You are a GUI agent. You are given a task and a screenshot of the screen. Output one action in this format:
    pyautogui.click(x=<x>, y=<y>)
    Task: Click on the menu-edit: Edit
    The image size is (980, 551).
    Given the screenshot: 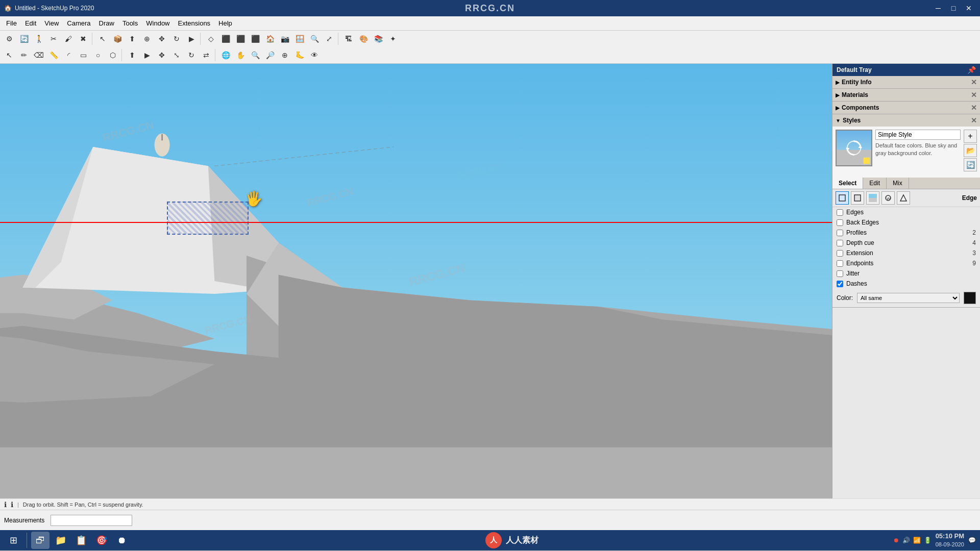 What is the action you would take?
    pyautogui.click(x=31, y=23)
    